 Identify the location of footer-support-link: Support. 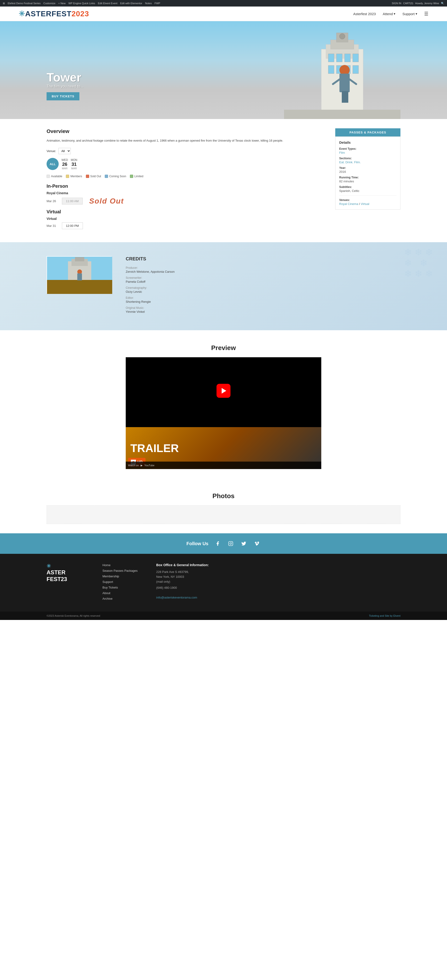
(108, 582).